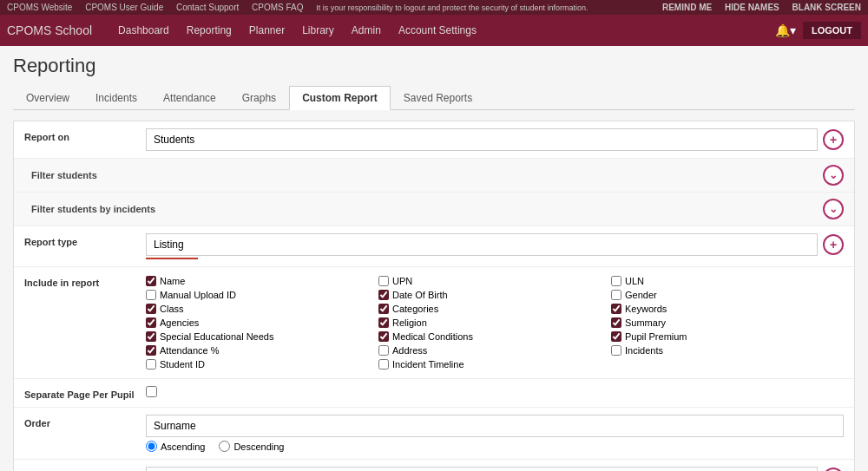 This screenshot has height=471, width=868. Describe the element at coordinates (616, 323) in the screenshot. I see `checkbox-summary-input` at that location.